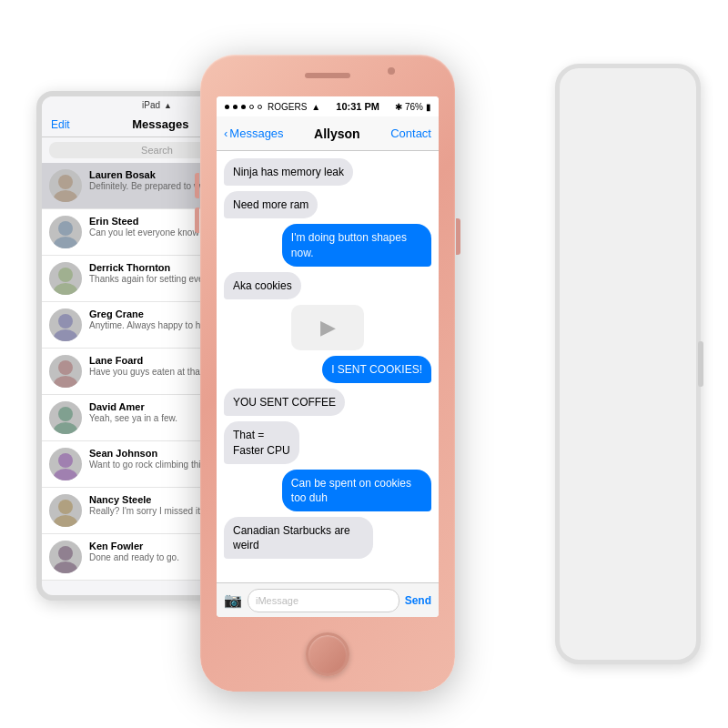  What do you see at coordinates (328, 600) in the screenshot?
I see `imessage-input-bar: 📷 iMessage Send` at bounding box center [328, 600].